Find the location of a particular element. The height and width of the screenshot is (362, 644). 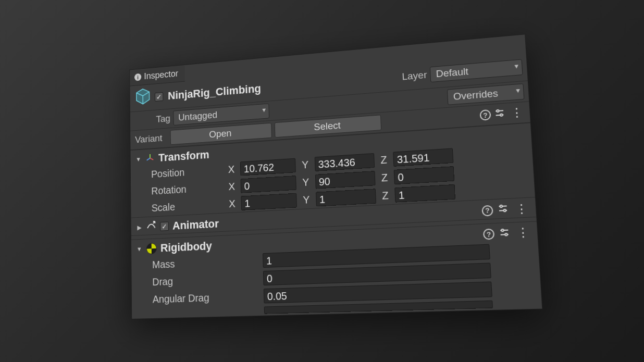

scale-z-field: 1 is located at coordinates (425, 193).